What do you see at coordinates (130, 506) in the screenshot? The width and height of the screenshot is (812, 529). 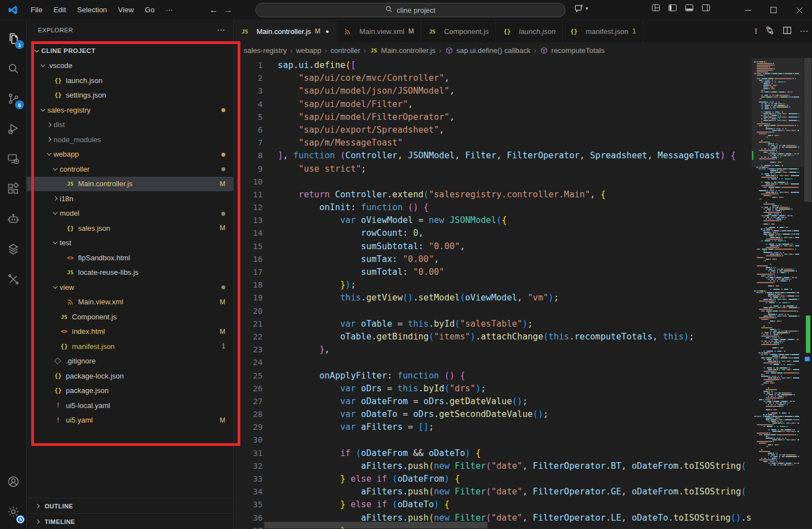 I see `outline-section-header: OUTLINE` at bounding box center [130, 506].